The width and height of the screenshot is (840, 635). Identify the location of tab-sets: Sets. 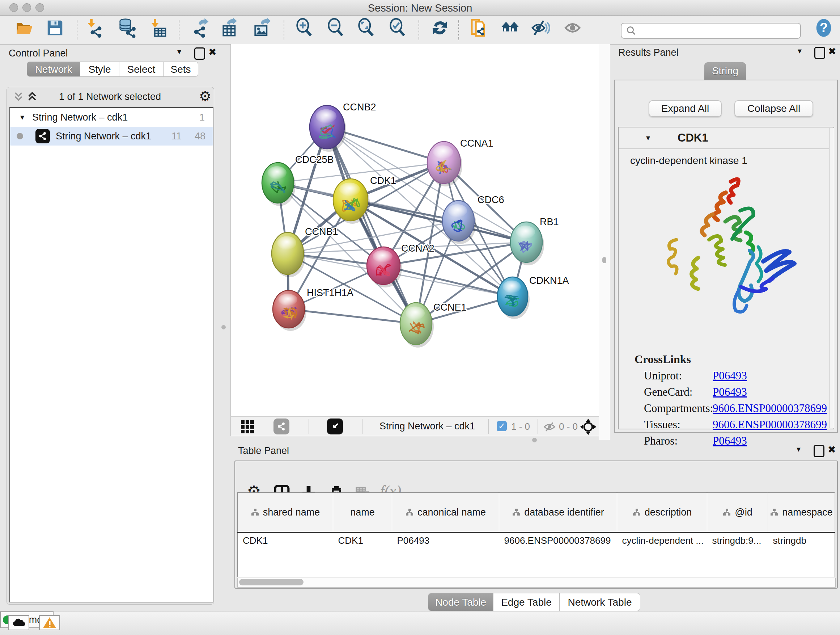
(181, 69).